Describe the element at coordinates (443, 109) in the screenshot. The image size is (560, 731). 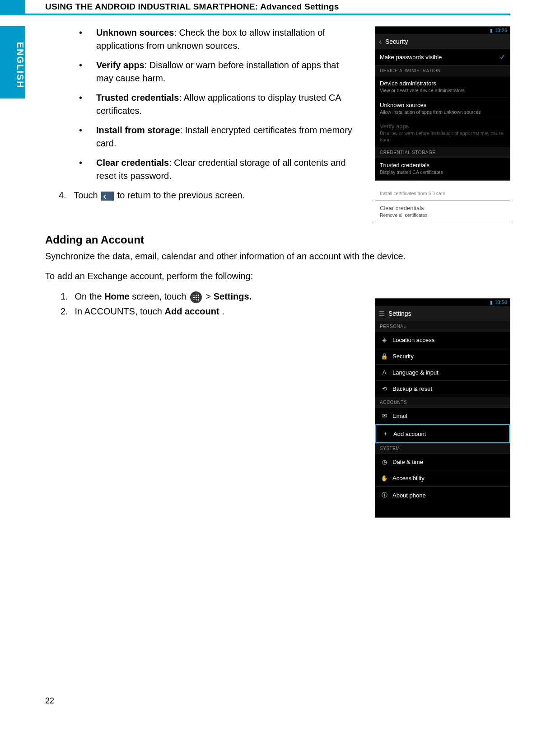
I see `setting-row: Unknown sourcesAllow installation of app…` at that location.